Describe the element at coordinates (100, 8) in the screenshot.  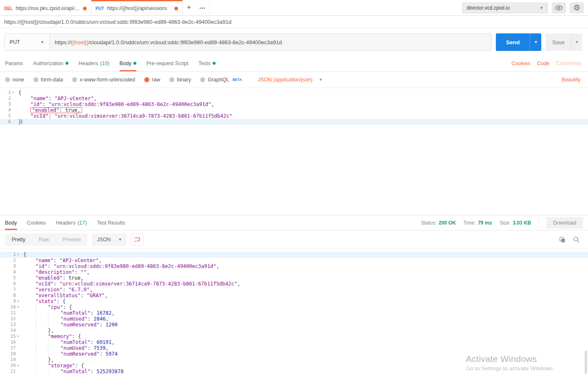
I see `tab-method-label: PUT` at that location.